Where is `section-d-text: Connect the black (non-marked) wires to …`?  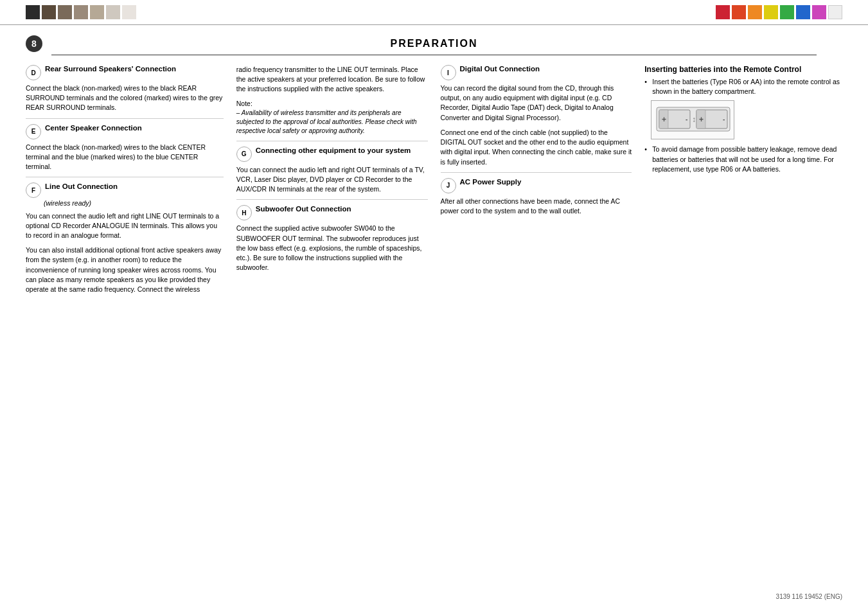
section-d-text: Connect the black (non-marked) wires to … is located at coordinates (125, 98).